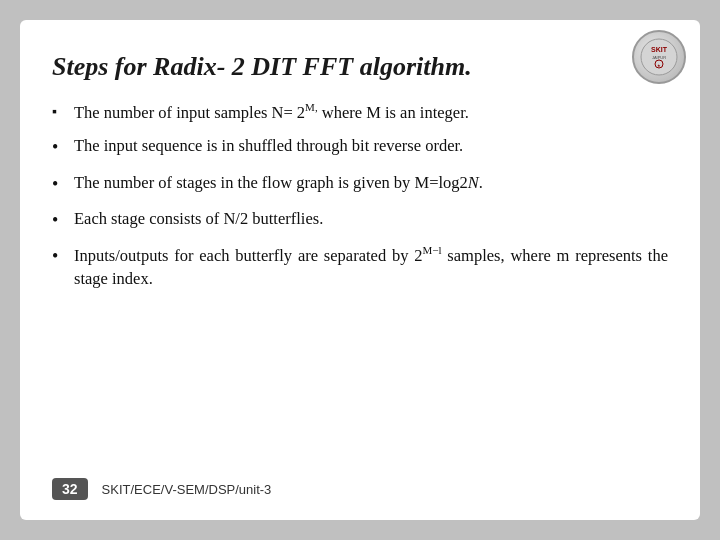  Describe the element at coordinates (187, 490) in the screenshot. I see `footer-label: SKIT/ECE/V-SEM/DSP/unit-3` at that location.